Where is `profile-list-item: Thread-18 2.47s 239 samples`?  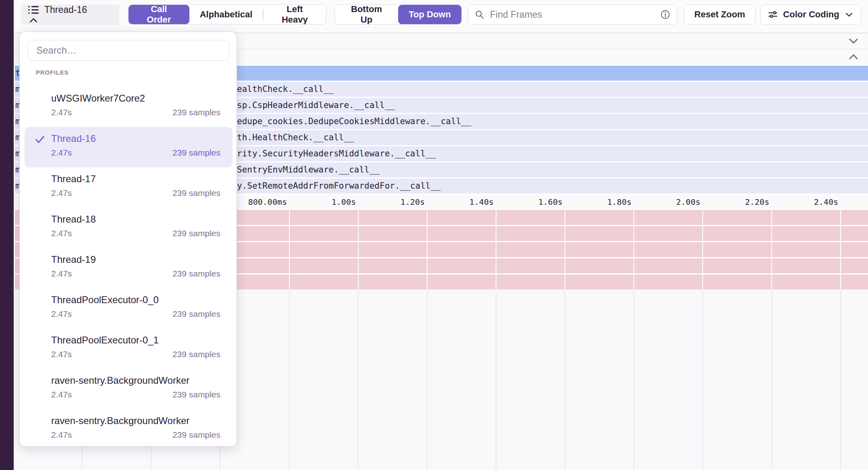
profile-list-item: Thread-18 2.47s 239 samples is located at coordinates (129, 228).